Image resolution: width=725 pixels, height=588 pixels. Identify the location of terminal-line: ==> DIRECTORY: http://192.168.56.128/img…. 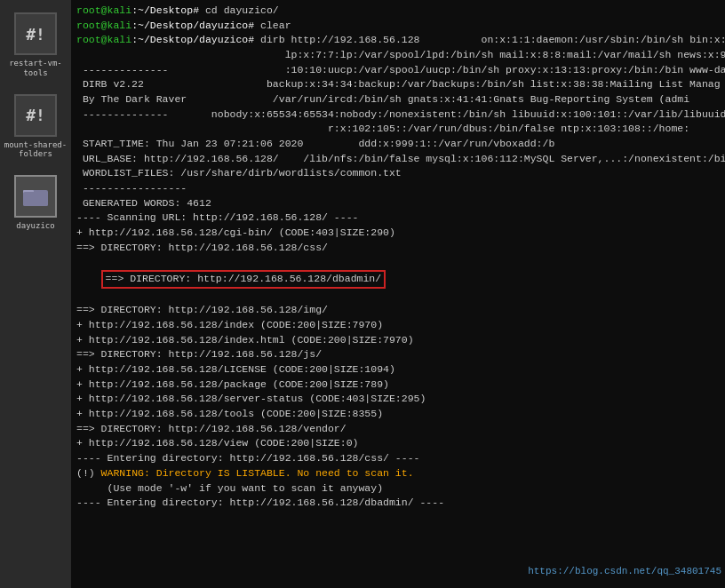
(398, 311).